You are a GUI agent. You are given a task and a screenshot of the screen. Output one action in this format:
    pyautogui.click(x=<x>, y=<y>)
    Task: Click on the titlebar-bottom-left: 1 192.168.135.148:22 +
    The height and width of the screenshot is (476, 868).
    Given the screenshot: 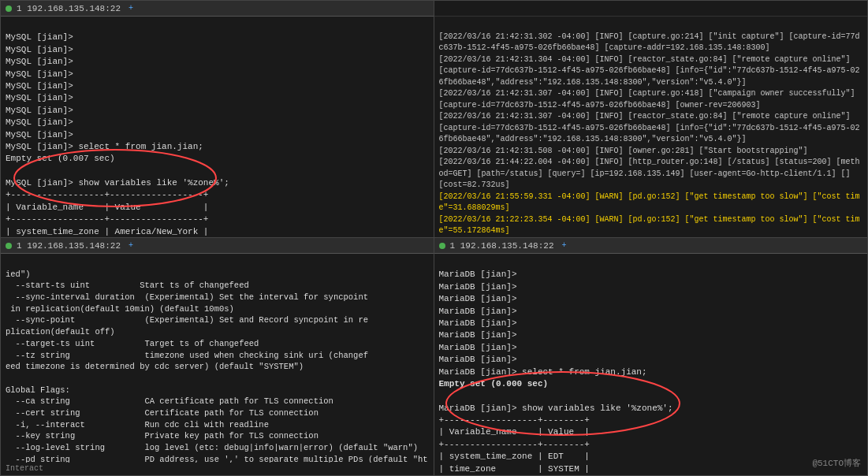 What is the action you would take?
    pyautogui.click(x=218, y=246)
    